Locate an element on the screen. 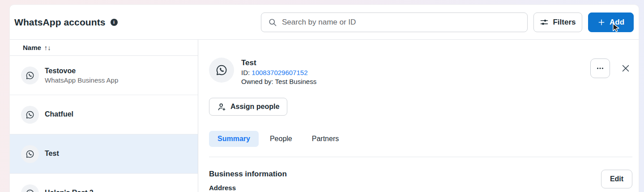  search-box is located at coordinates (394, 22).